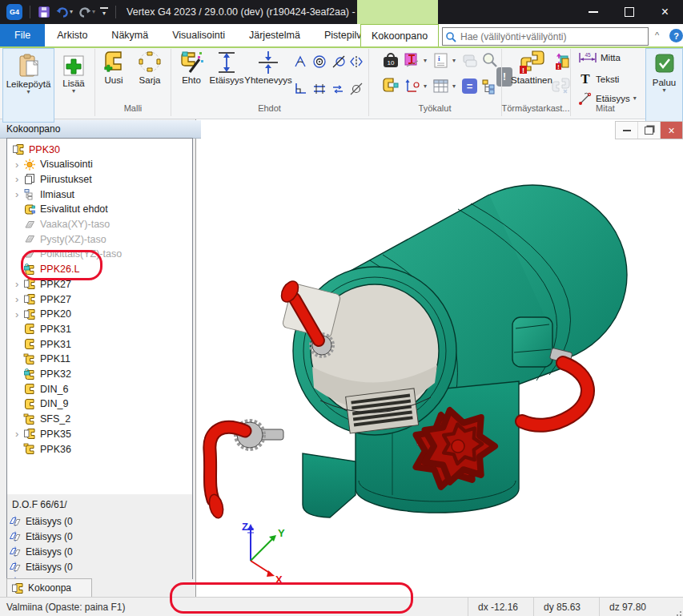 This screenshot has width=683, height=616. I want to click on text-button: T Teksti, so click(599, 79).